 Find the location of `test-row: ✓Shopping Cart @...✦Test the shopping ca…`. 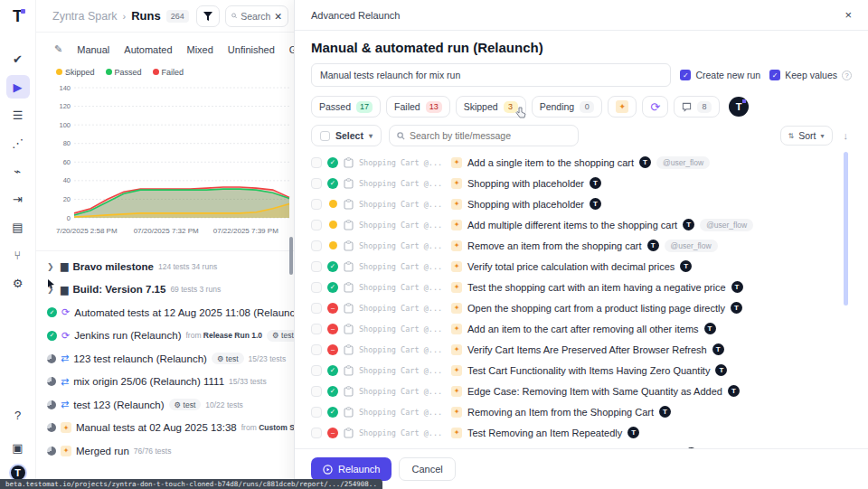

test-row: ✓Shopping Cart @...✦Test the shopping ca… is located at coordinates (581, 287).